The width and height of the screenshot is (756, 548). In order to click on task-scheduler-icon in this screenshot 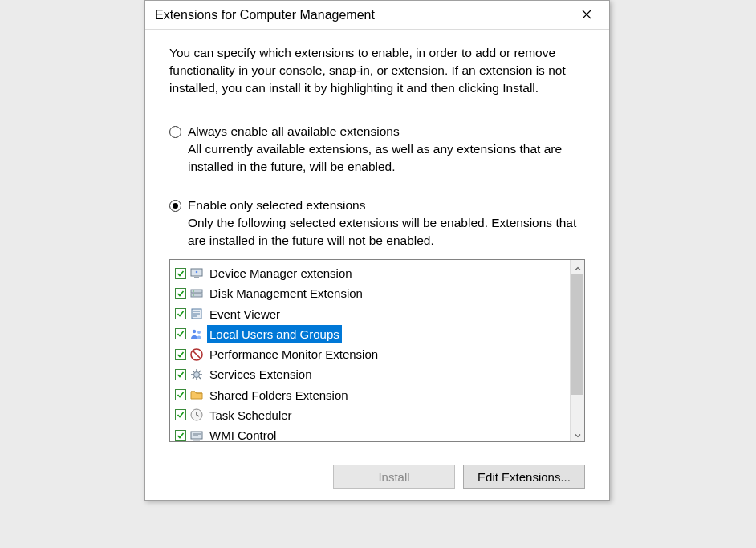, I will do `click(197, 415)`.